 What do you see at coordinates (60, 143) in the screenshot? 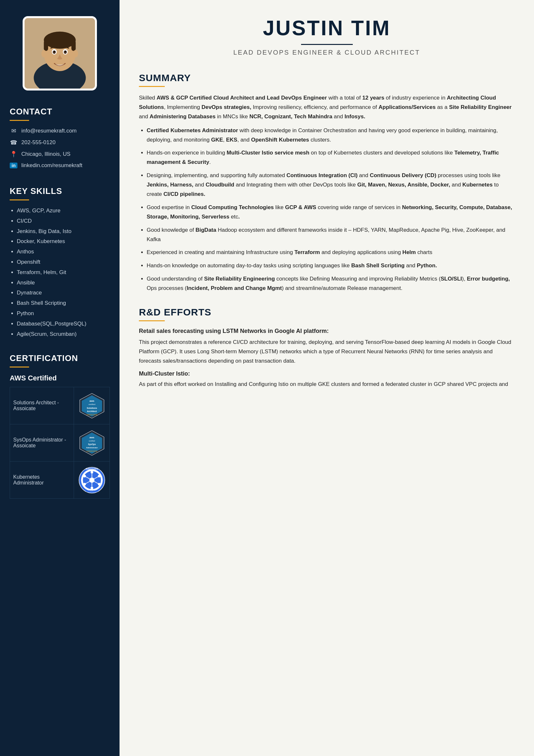
I see `contact-phone: ☎ 202-555-0120` at bounding box center [60, 143].